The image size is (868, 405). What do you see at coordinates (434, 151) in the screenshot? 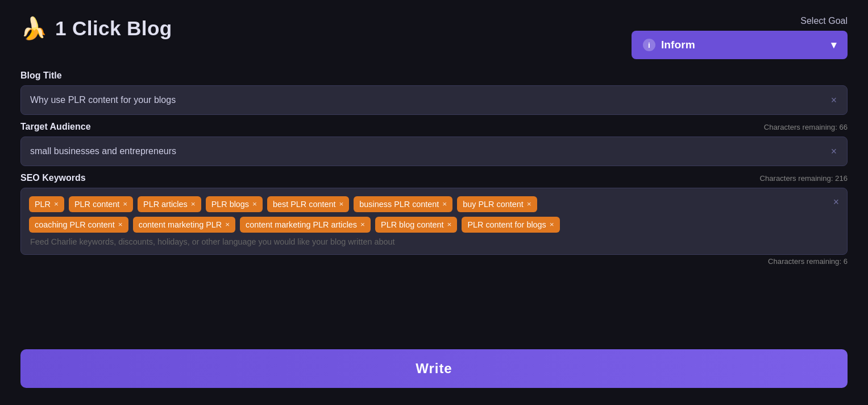
I see `target-audience-input-wrapper: ×` at bounding box center [434, 151].